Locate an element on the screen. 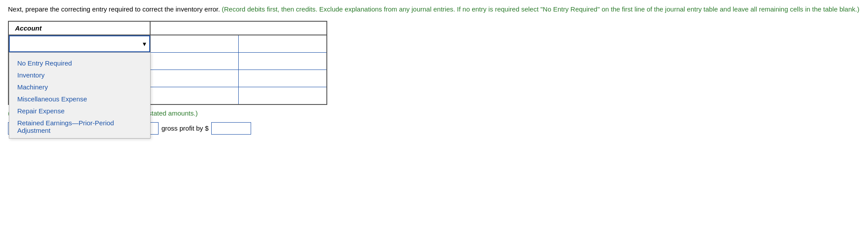 The width and height of the screenshot is (868, 232). instruction-paragraph: Next, prepare the correcting entry requi… is located at coordinates (434, 10).